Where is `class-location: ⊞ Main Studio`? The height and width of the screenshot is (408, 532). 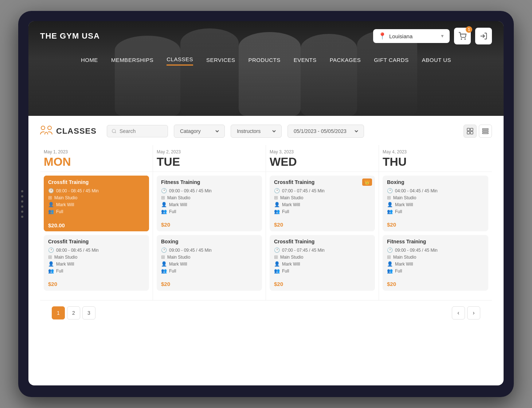 class-location: ⊞ Main Studio is located at coordinates (322, 197).